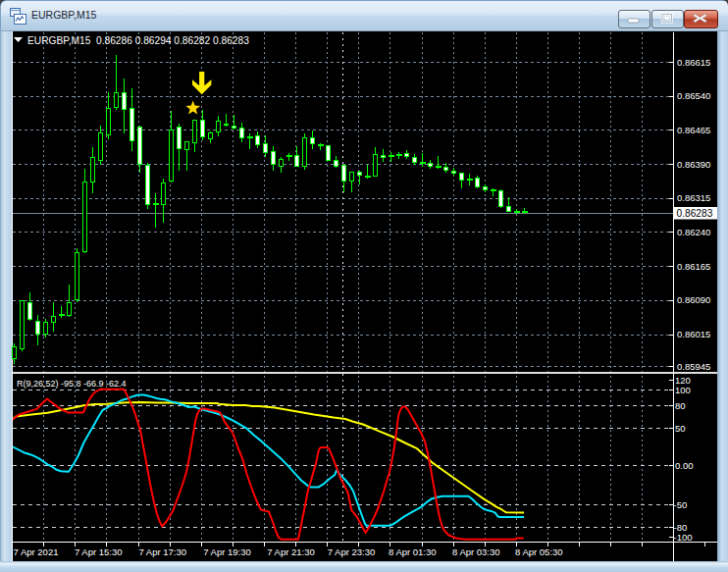 This screenshot has height=572, width=728. Describe the element at coordinates (681, 406) in the screenshot. I see `svg-text: 80` at that location.